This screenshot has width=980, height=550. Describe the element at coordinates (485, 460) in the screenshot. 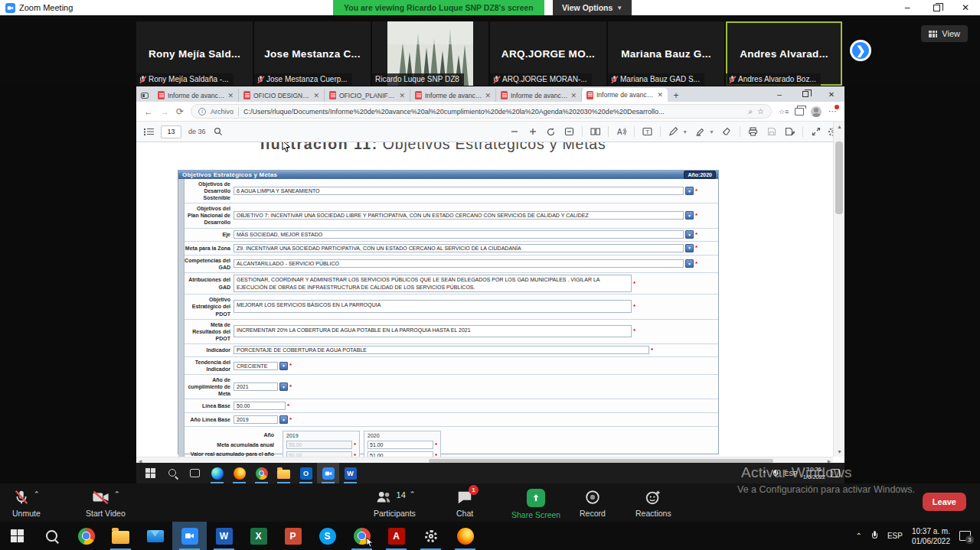

I see `horizontal-scrollbar: ◀ ▶` at that location.